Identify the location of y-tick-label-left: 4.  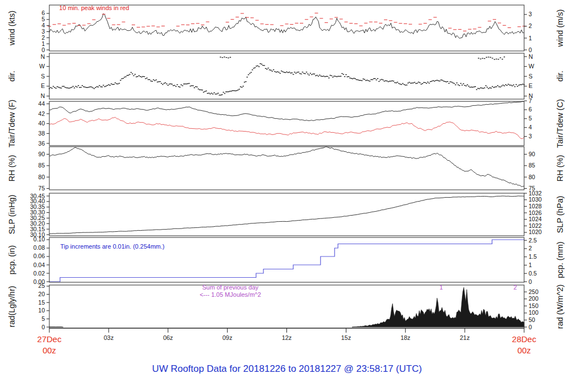
(43, 25).